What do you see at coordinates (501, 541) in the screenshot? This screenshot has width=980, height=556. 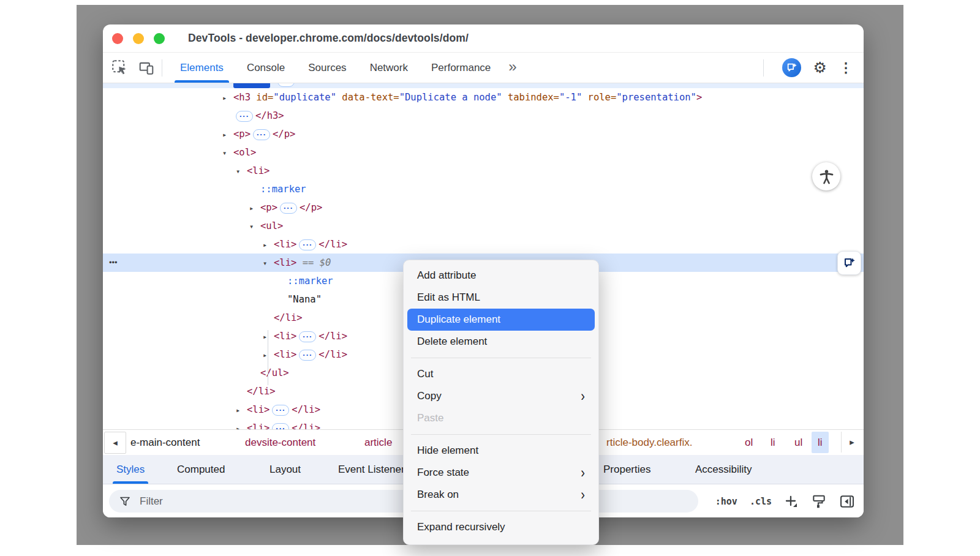 I see `menu-item-collapse-children: Collapse children` at bounding box center [501, 541].